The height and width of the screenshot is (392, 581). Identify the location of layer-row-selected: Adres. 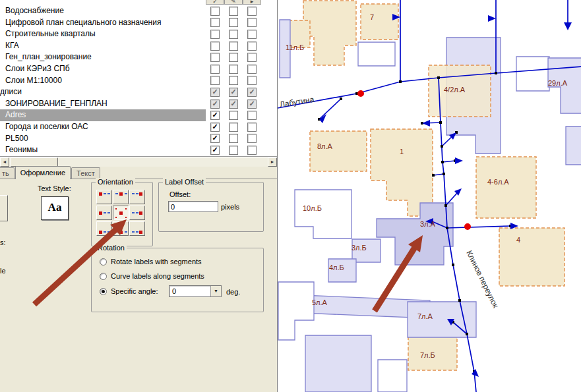
(138, 115).